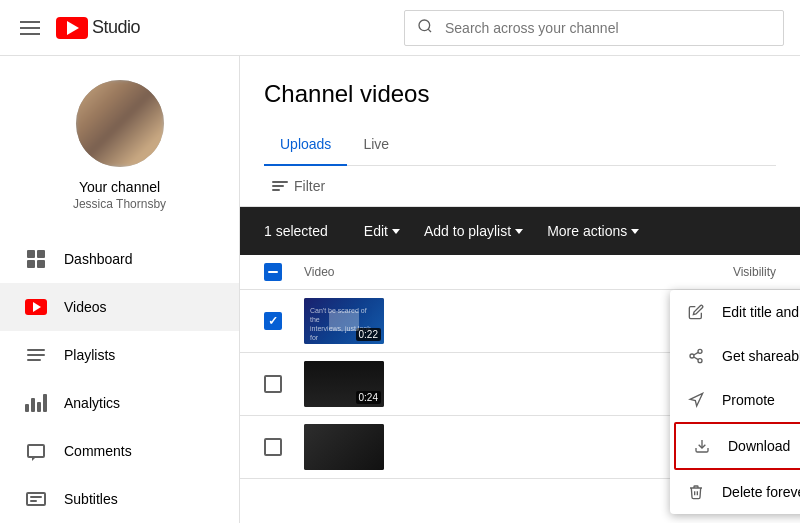 The image size is (800, 523). I want to click on video-thumbnail, so click(344, 447).